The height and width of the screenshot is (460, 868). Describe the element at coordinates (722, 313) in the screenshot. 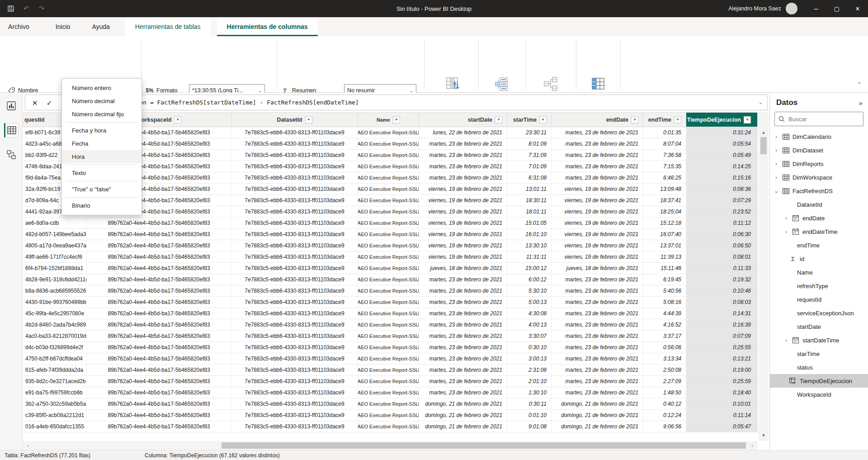

I see `table-cell: 0:14:31` at that location.